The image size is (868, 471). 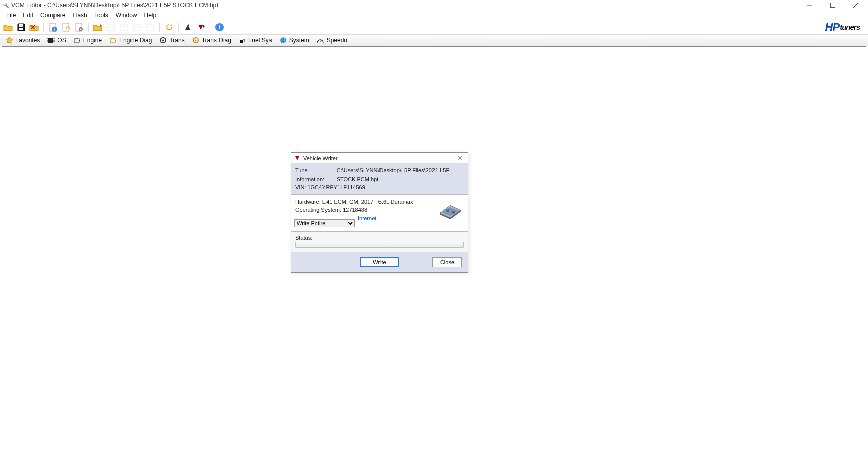 I want to click on dialog-footer: Write Close, so click(x=379, y=262).